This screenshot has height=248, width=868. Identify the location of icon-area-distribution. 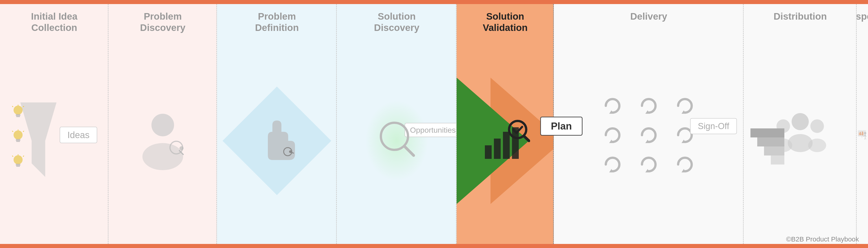
(800, 135).